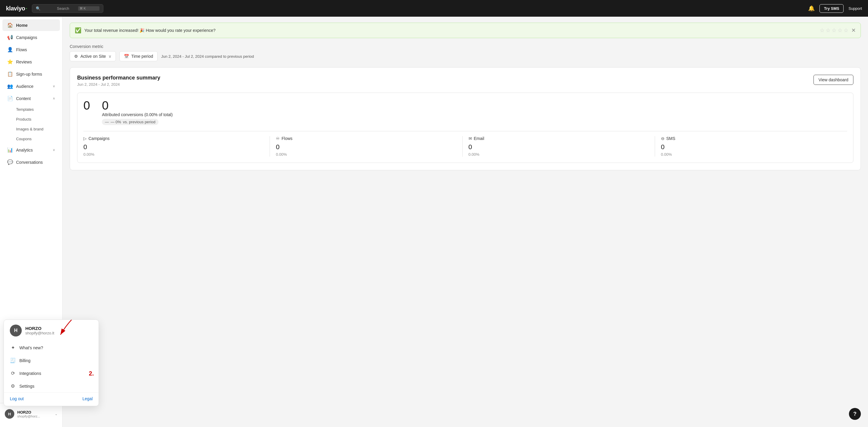 Image resolution: width=868 pixels, height=427 pixels. What do you see at coordinates (174, 154) in the screenshot?
I see `channel-pct-campaigns: 0.00%` at bounding box center [174, 154].